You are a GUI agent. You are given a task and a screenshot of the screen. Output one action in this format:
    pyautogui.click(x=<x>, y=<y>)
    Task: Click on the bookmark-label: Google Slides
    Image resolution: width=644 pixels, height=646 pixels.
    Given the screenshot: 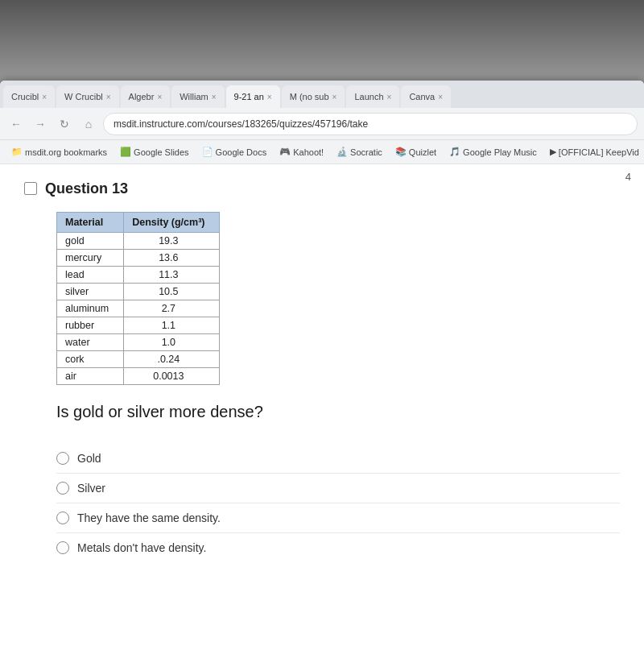 What is the action you would take?
    pyautogui.click(x=161, y=152)
    